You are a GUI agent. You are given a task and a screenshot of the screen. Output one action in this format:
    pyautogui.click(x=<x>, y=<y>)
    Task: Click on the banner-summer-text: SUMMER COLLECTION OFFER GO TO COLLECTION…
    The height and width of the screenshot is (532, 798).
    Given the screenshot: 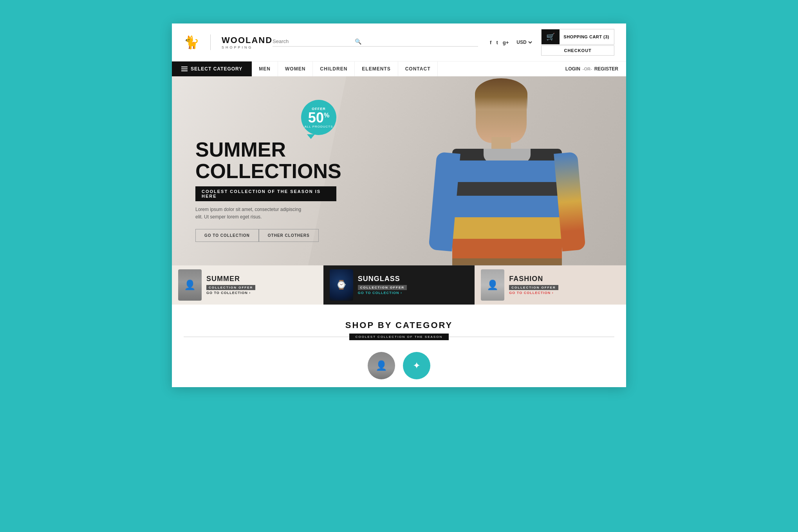 What is the action you would take?
    pyautogui.click(x=262, y=285)
    